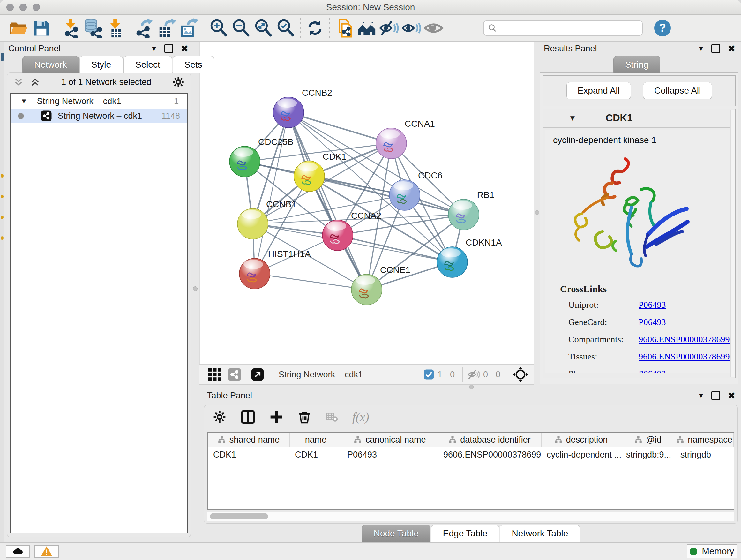  Describe the element at coordinates (93, 28) in the screenshot. I see `import-network-database-icon` at that location.